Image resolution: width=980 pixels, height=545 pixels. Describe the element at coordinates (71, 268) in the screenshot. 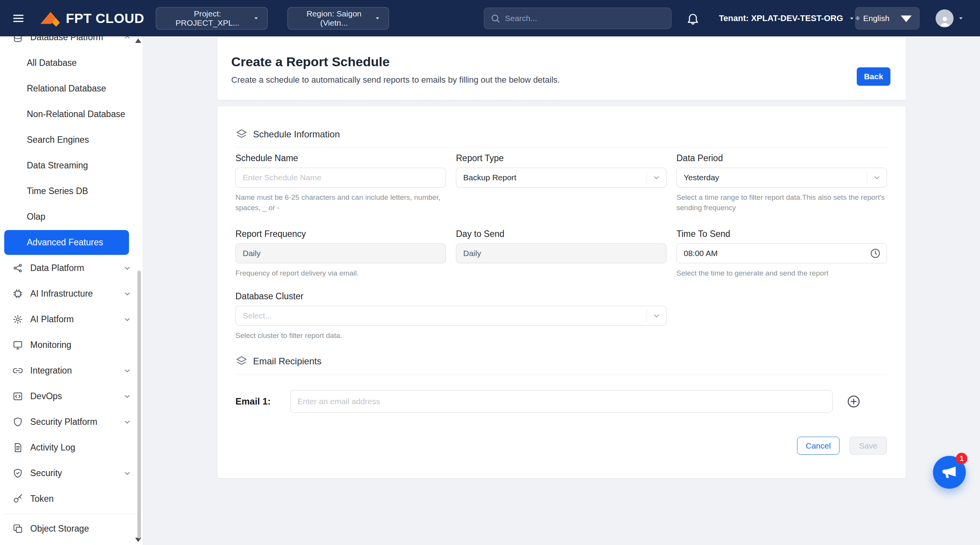

I see `sidebar-item-data-platform: Data Platform` at that location.